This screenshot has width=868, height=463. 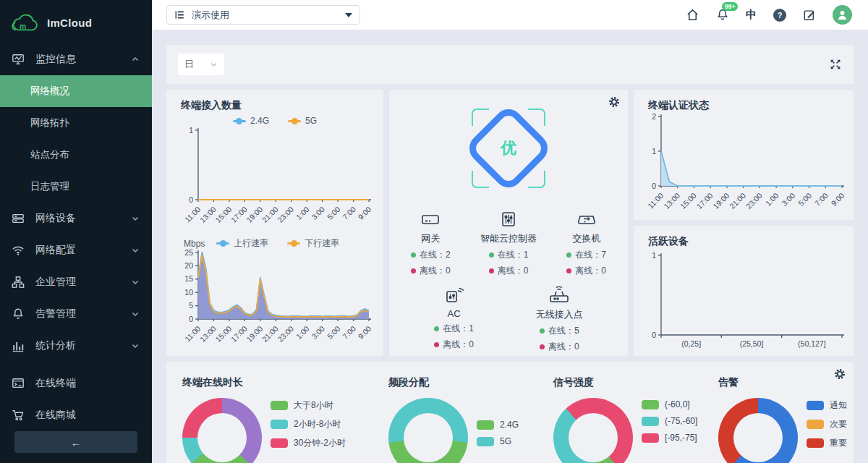 I want to click on svg-text: 7:00, so click(x=349, y=213).